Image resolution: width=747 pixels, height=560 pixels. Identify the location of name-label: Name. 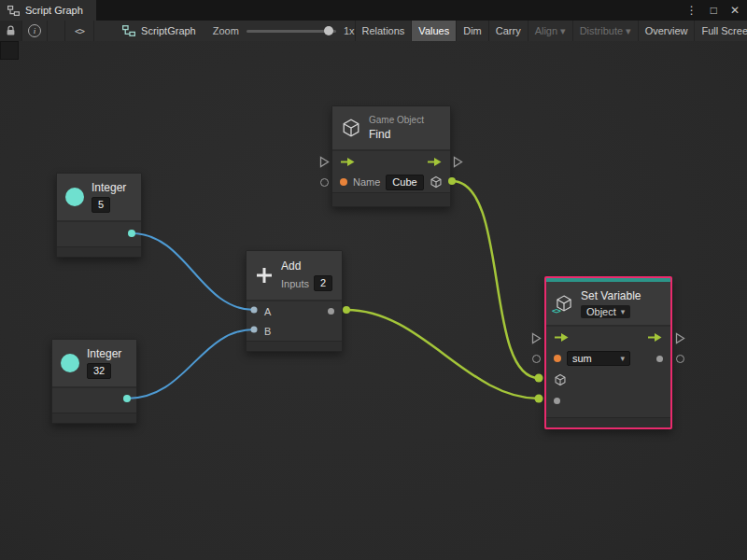
(366, 182).